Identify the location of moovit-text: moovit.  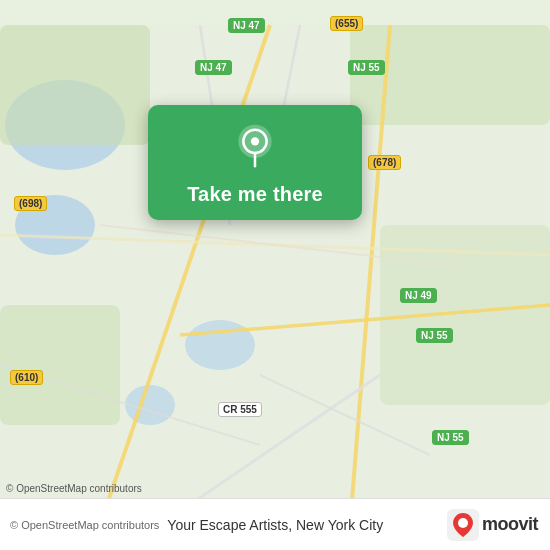
(510, 524).